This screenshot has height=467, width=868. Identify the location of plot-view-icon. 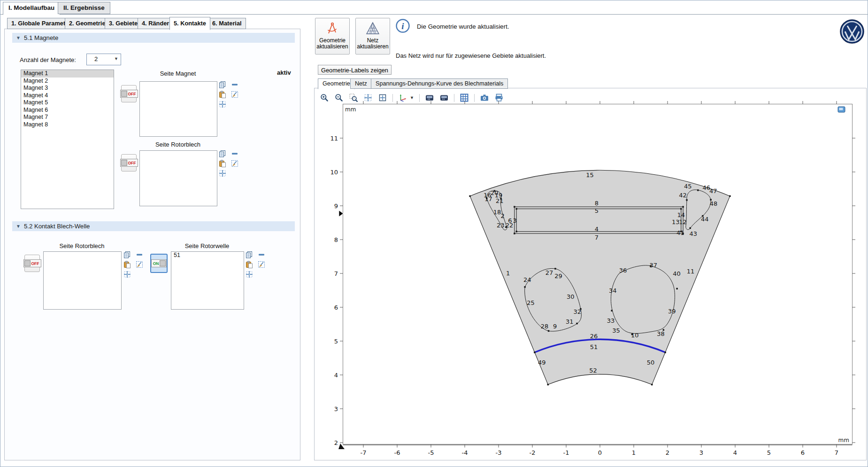
(841, 109).